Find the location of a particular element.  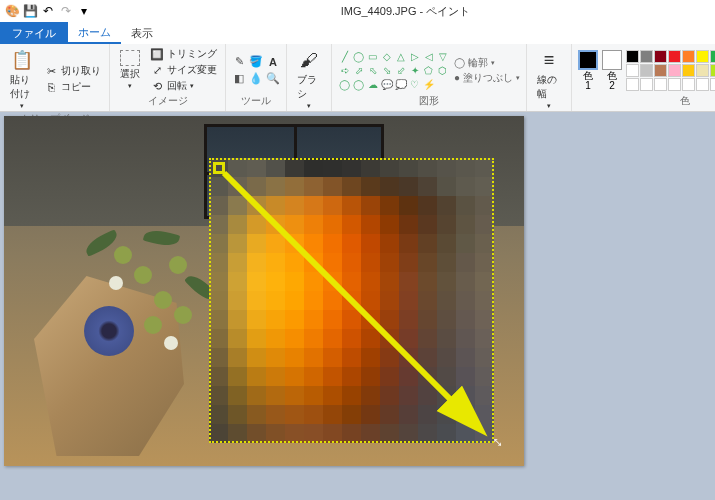

zoom-icon: 🔍 is located at coordinates (273, 79).